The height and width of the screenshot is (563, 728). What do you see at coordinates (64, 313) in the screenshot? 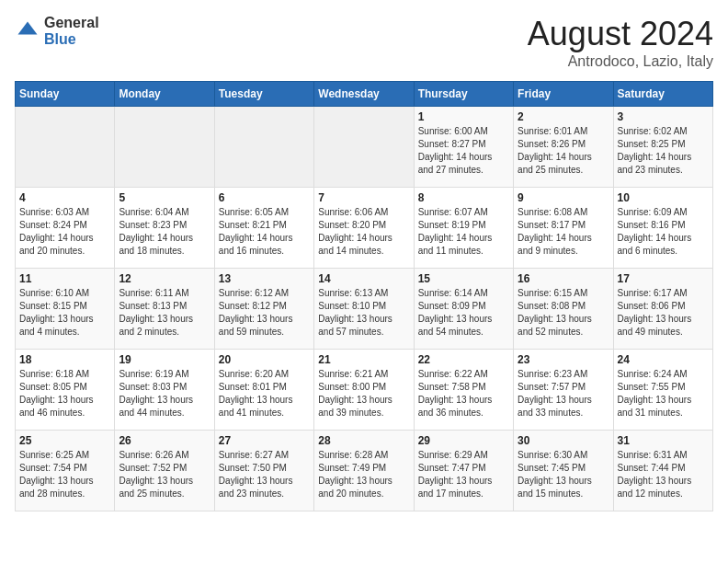
I see `cell-content: Sunrise: 6:10 AMSunset: 8:15 PMDaylight:…` at bounding box center [64, 313].